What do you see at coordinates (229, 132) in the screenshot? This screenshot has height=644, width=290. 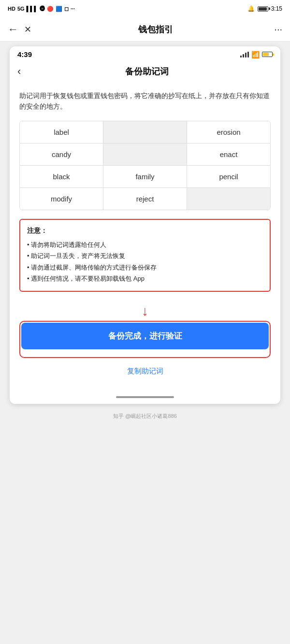 I see `word-3: erosion` at bounding box center [229, 132].